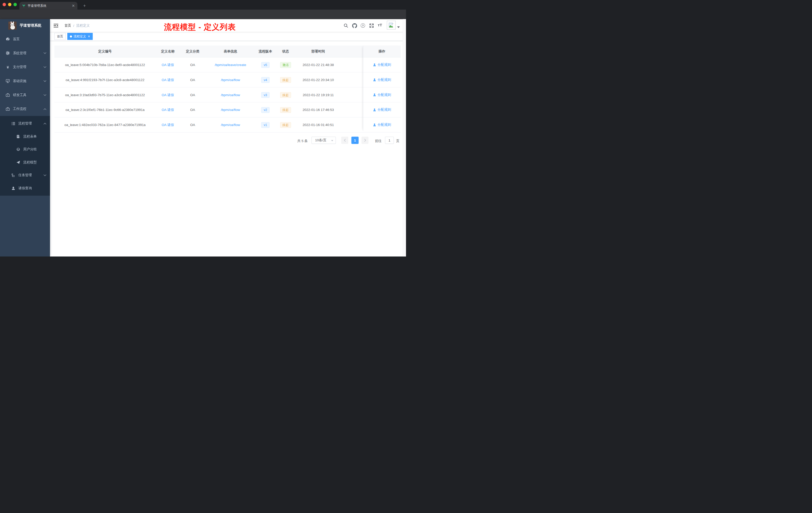 The image size is (812, 513). Describe the element at coordinates (231, 65) in the screenshot. I see `cell-form-link: /bpm/oa/leave/create` at that location.